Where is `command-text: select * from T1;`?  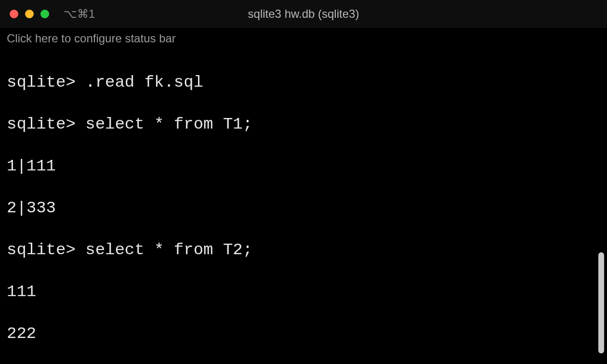
command-text: select * from T1; is located at coordinates (169, 124).